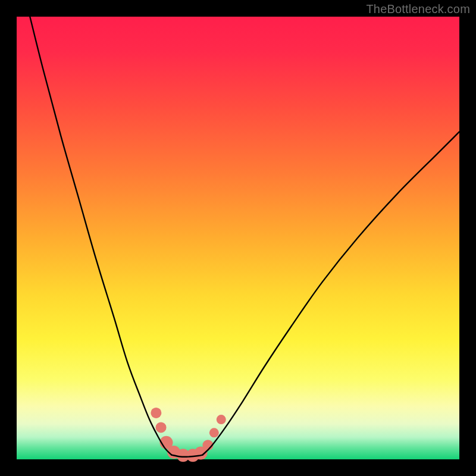 This screenshot has height=476, width=476. Describe the element at coordinates (418, 10) in the screenshot. I see `watermark-text: TheBottleneck.com` at that location.